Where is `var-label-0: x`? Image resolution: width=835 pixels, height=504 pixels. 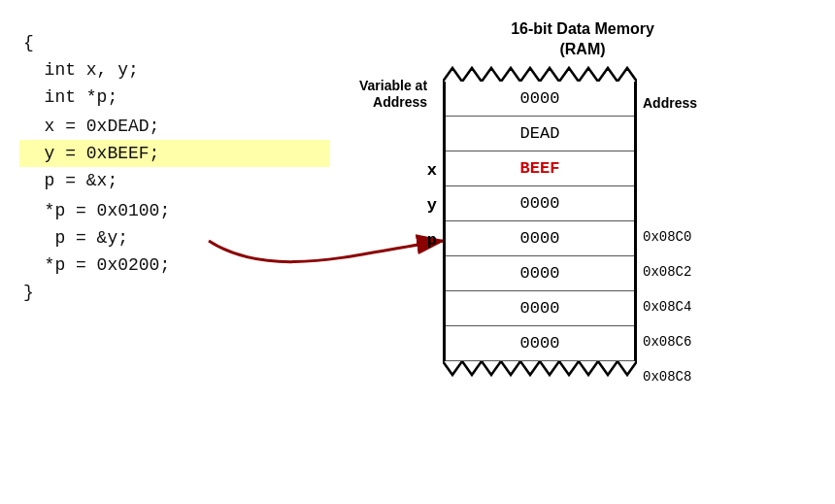
var-label-0: x is located at coordinates (432, 136).